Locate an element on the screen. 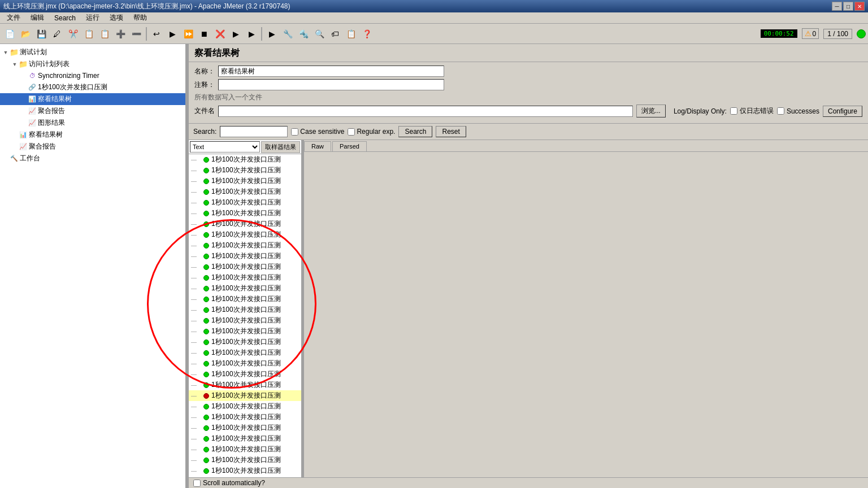 Image resolution: width=868 pixels, height=488 pixels. search-button: Search is located at coordinates (415, 132).